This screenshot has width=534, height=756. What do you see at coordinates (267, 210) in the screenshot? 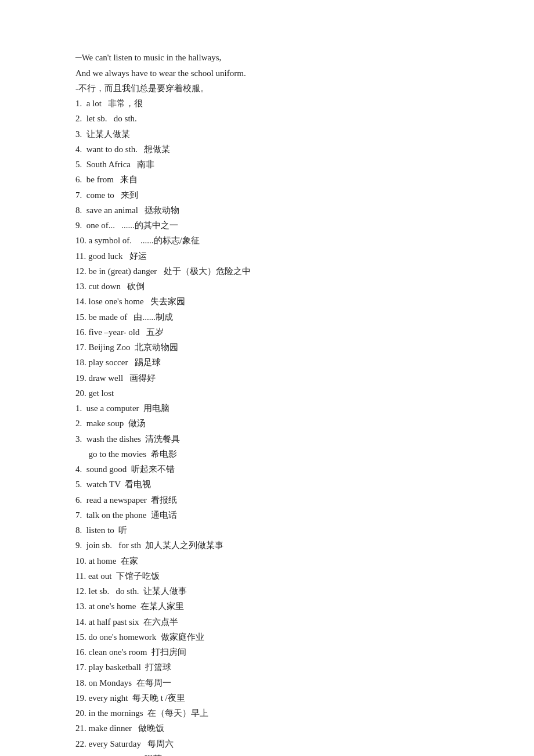
I see `text-line-10: 8. save an animal 拯救动物` at bounding box center [267, 210].